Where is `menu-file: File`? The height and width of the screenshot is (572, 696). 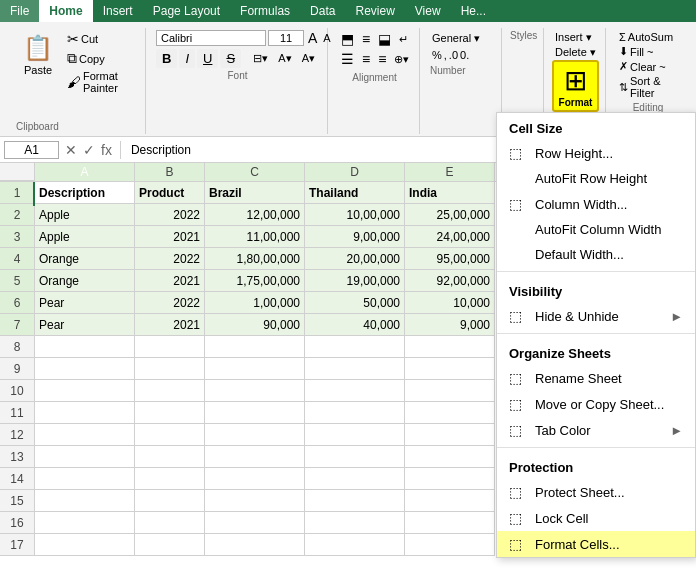
menu-file: File is located at coordinates (20, 11).